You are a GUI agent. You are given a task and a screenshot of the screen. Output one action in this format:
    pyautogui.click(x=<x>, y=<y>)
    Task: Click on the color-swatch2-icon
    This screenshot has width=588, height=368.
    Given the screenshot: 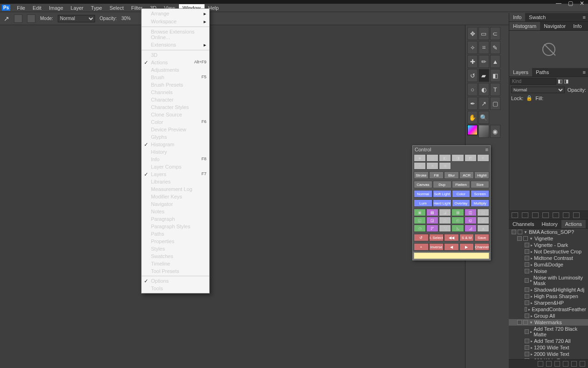 What is the action you would take?
    pyautogui.click(x=484, y=131)
    